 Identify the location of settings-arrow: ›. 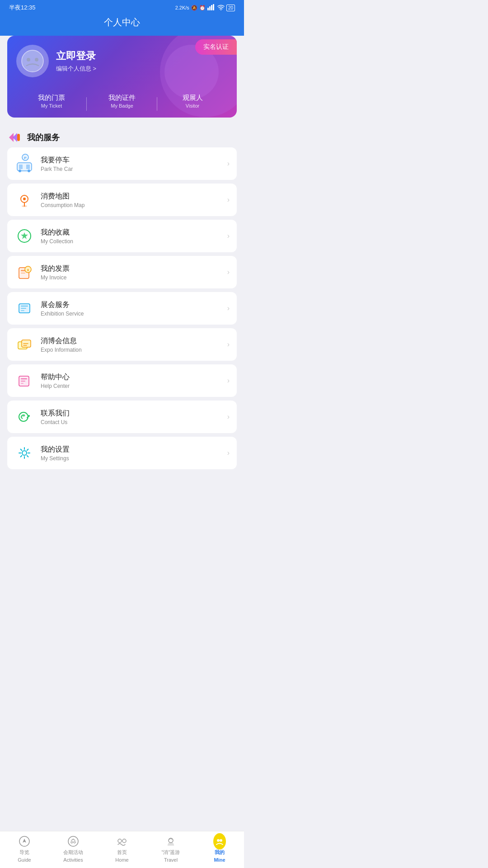
(229, 453).